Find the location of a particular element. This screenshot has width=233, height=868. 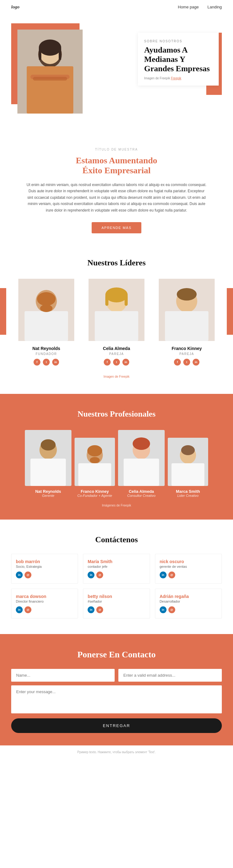

sample-body: Ut enim ad minim veniam, quis nostrud ex… is located at coordinates (116, 197).